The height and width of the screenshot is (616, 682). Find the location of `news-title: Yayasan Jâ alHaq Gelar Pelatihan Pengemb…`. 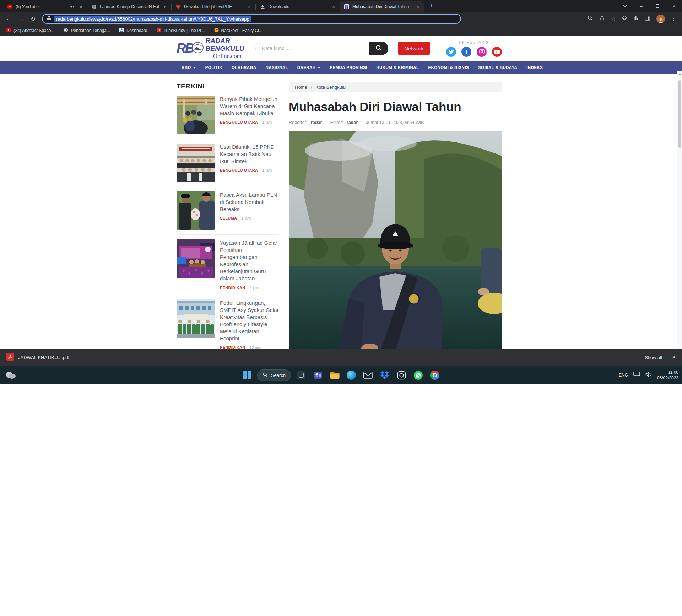

news-title: Yayasan Jâ alHaq Gelar Pelatihan Pengemb… is located at coordinates (249, 261).